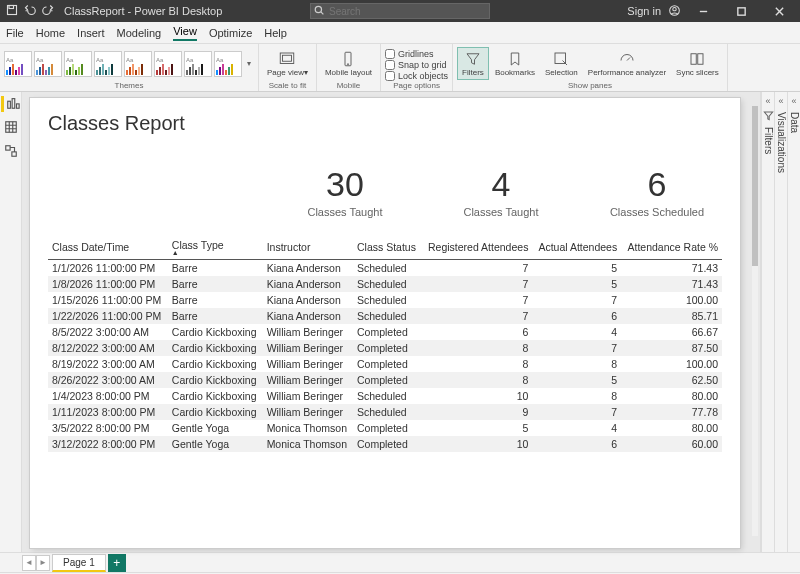  I want to click on page-scroll-right: ►, so click(43, 563).